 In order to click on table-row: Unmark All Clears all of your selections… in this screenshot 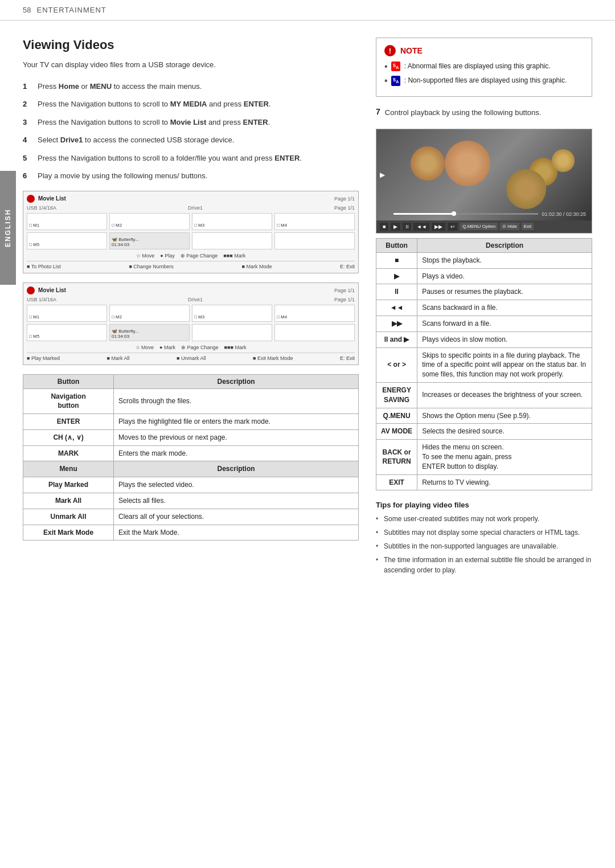, I will do `click(191, 517)`.